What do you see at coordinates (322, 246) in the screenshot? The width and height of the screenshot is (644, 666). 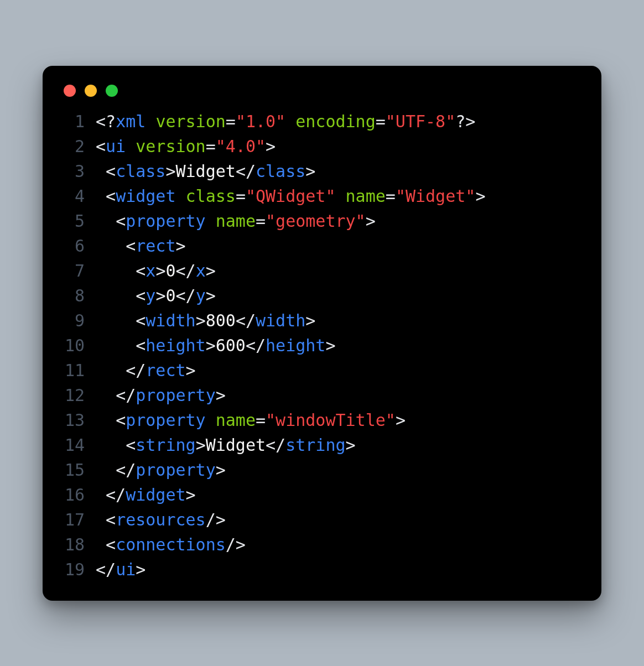 I see `code-line: 6 <rect>` at bounding box center [322, 246].